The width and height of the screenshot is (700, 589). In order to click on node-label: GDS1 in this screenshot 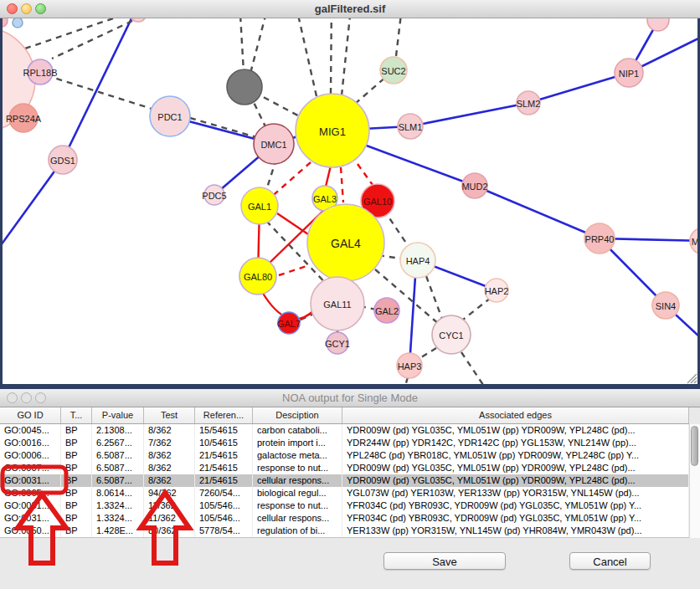, I will do `click(63, 161)`.